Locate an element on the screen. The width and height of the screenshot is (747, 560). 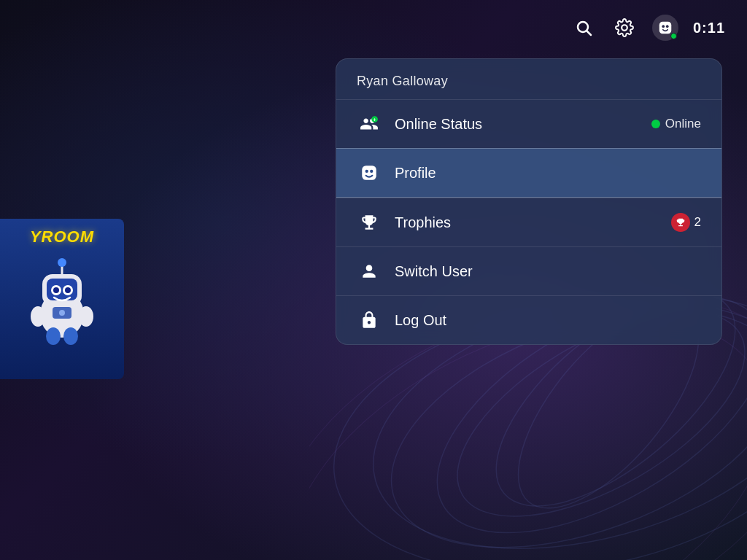
time-display: 0:11 is located at coordinates (709, 28).